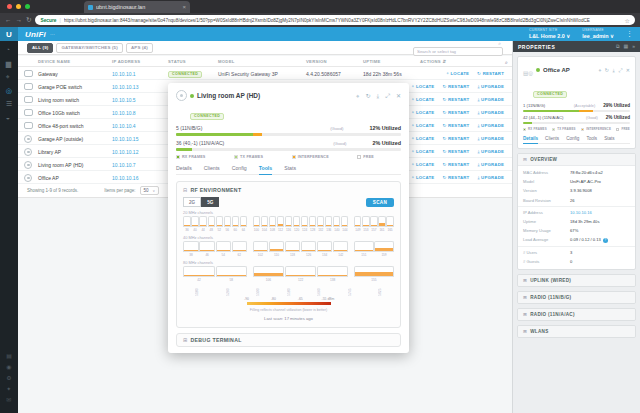 The image size is (640, 413). What do you see at coordinates (550, 36) in the screenshot?
I see `current-site-value: L&L Home 2.0 ∨` at bounding box center [550, 36].